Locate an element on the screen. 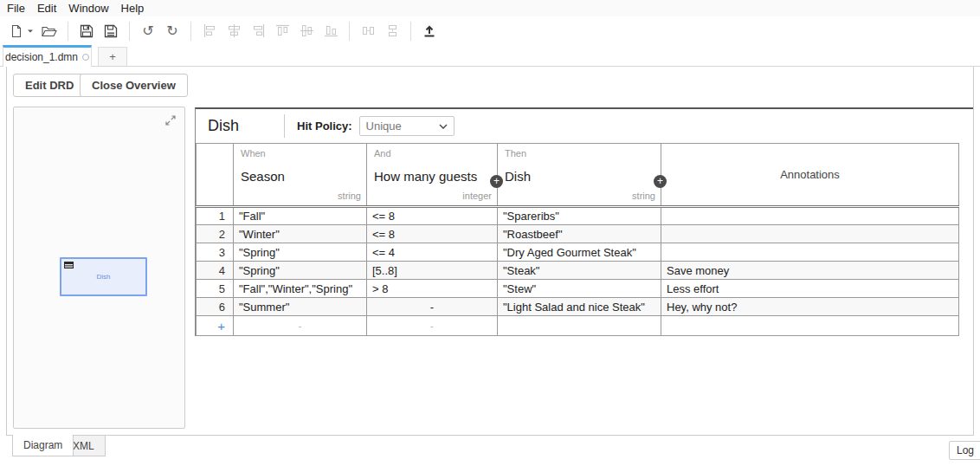 Image resolution: width=980 pixels, height=466 pixels. log-button: Log is located at coordinates (964, 450).